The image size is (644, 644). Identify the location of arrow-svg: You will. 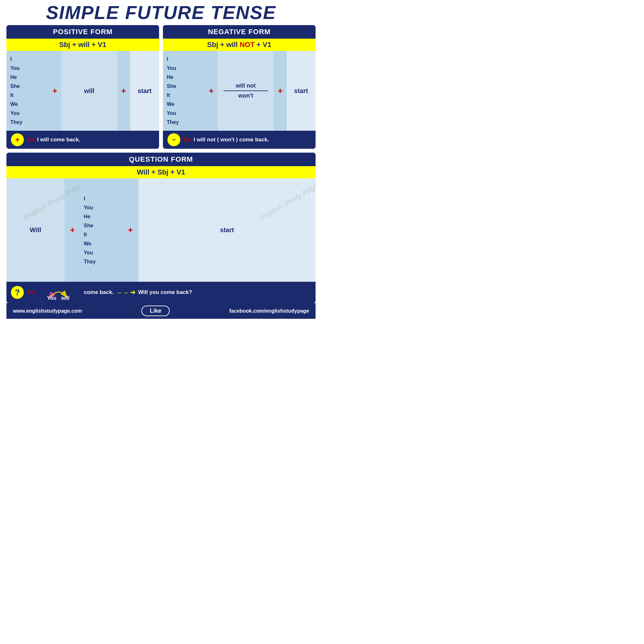
(59, 292).